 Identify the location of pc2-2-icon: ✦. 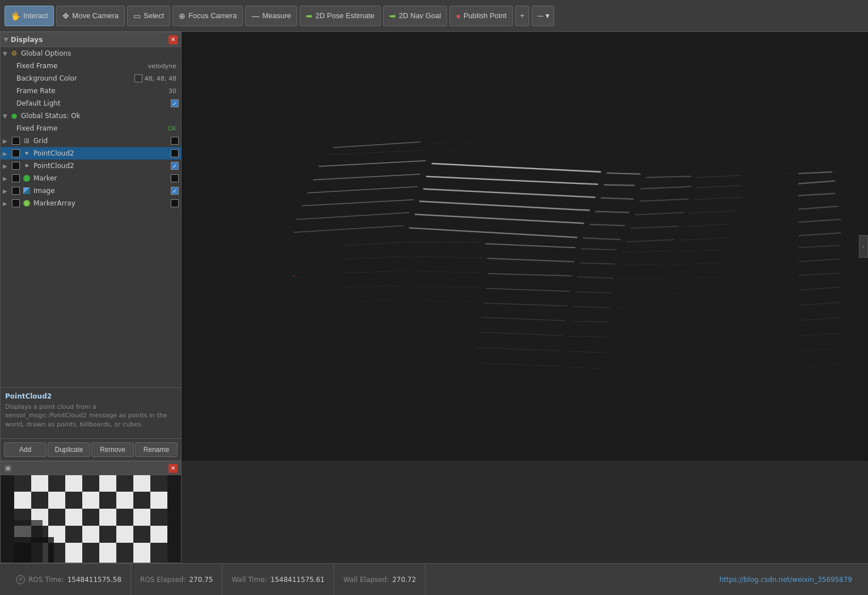
(27, 166).